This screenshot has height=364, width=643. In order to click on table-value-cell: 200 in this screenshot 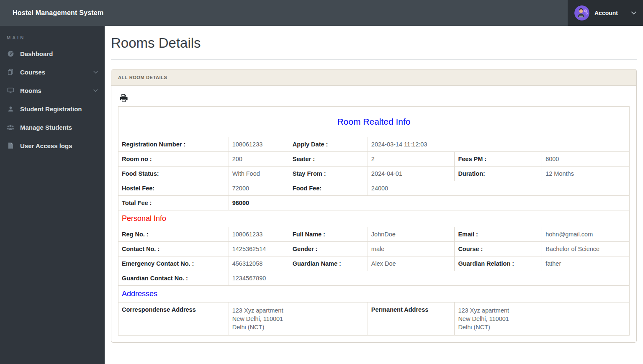, I will do `click(259, 159)`.